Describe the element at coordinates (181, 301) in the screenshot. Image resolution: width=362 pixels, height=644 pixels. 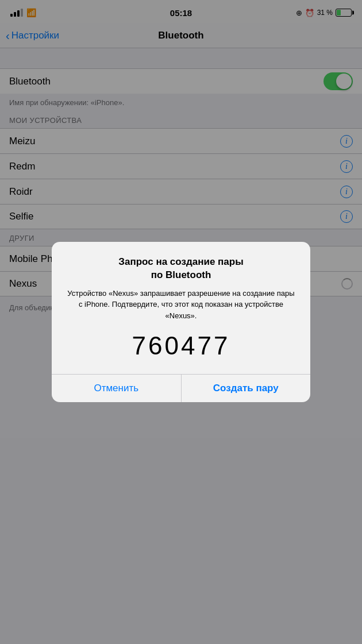
I see `dialog-content: Запрос на создание парыпо Bluetooth Устр…` at that location.